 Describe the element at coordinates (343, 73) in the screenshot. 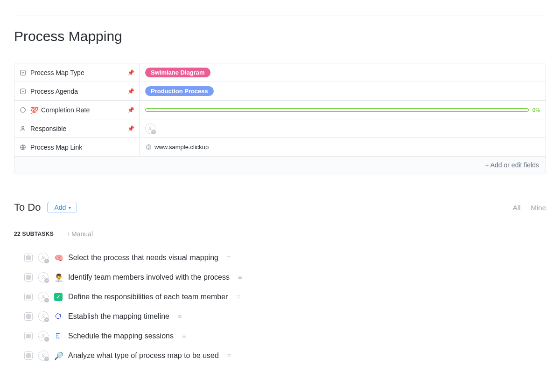

I see `field-value-cell: Swimlane Diagram` at that location.